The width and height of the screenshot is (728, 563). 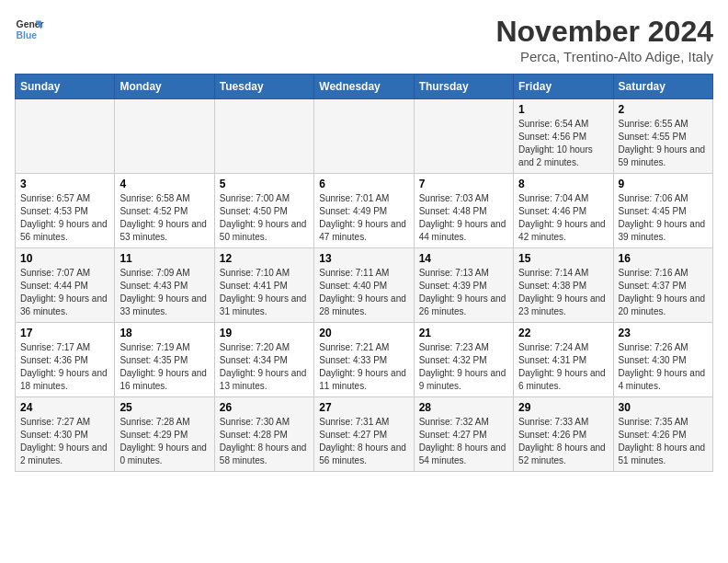 I want to click on header-wednesday: Wednesday, so click(x=364, y=86).